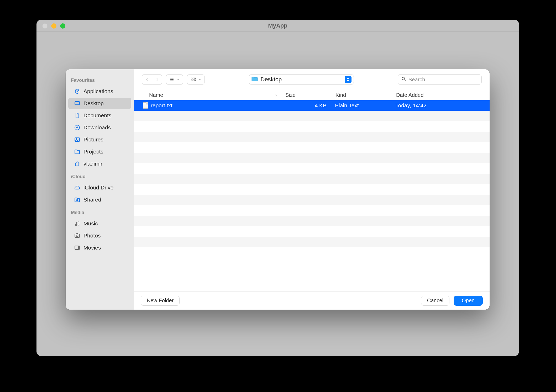 The height and width of the screenshot is (392, 556). I want to click on column-header-date-added: Date Added, so click(441, 95).